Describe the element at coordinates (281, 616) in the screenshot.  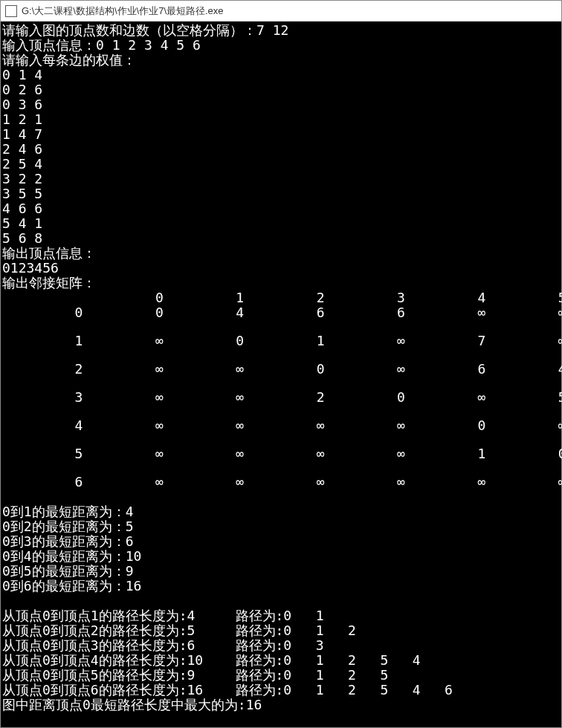
I see `console-line: 从顶点0到顶点1的路径长度为:4 路径为:0 1` at that location.